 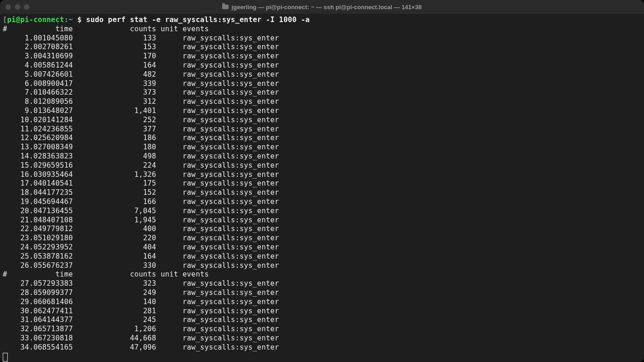 I want to click on window-title-text: jgeerling — pi@pi-connect: ~ — ssh pi@pi…, so click(x=327, y=7).